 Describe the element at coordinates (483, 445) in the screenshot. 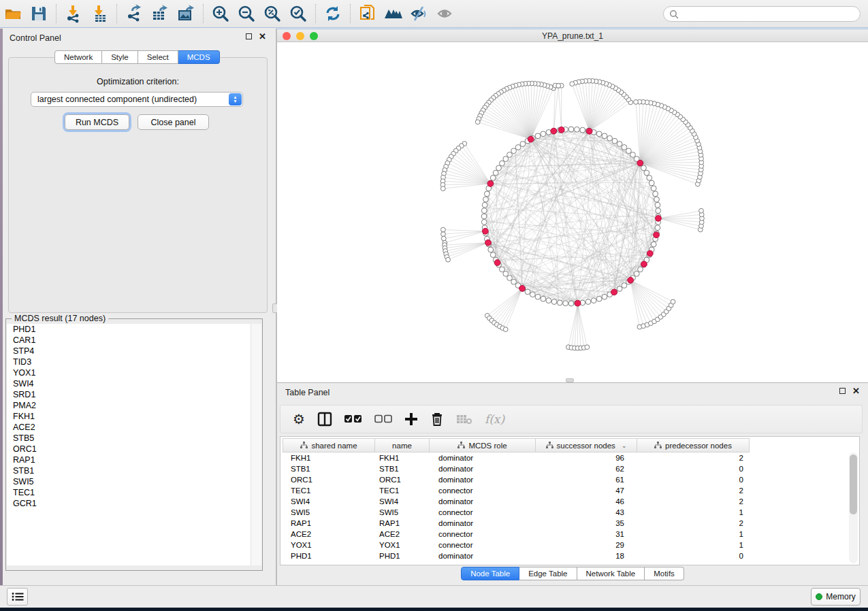

I see `column-header-MCDS-role: MCDS role` at that location.